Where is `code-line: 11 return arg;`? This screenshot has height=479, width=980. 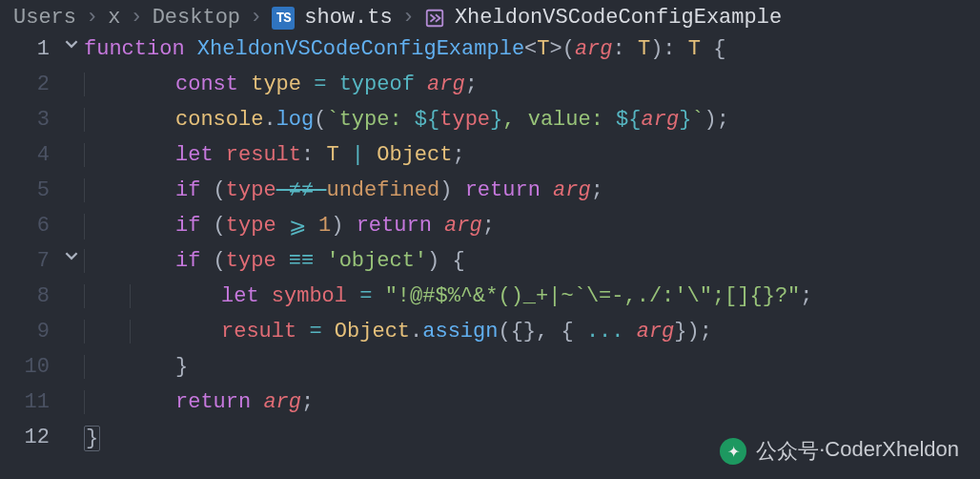 code-line: 11 return arg; is located at coordinates (490, 408).